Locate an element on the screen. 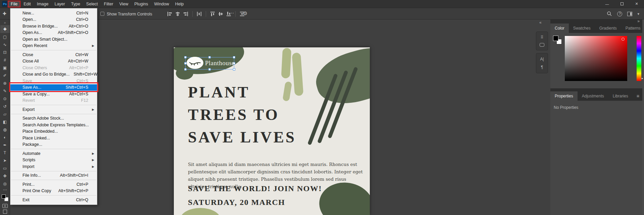 Image resolution: width=644 pixels, height=215 pixels. clone-stamp-tool: ⊙ is located at coordinates (5, 99).